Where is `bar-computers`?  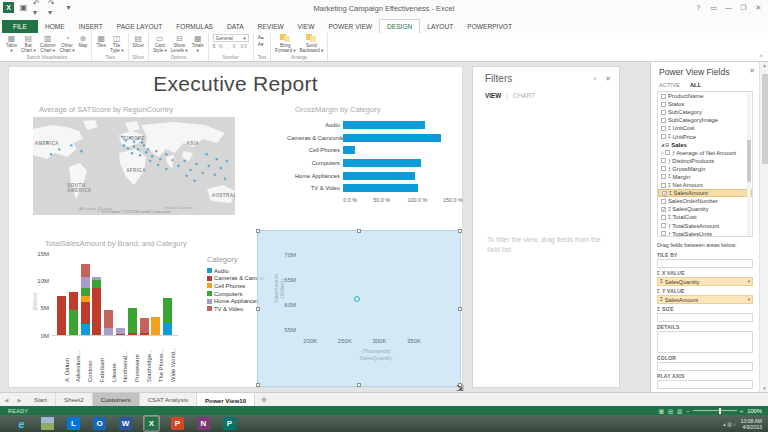 bar-computers is located at coordinates (382, 163).